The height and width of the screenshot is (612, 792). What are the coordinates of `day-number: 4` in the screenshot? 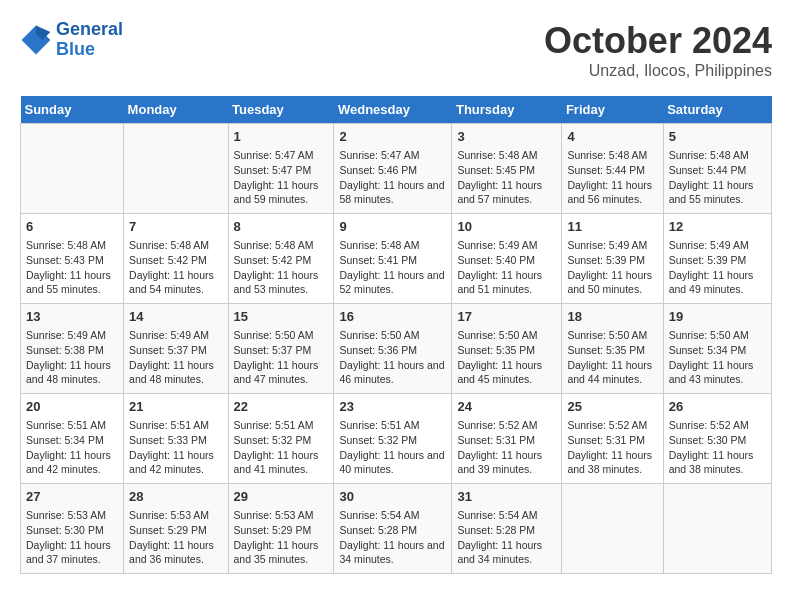 It's located at (612, 137).